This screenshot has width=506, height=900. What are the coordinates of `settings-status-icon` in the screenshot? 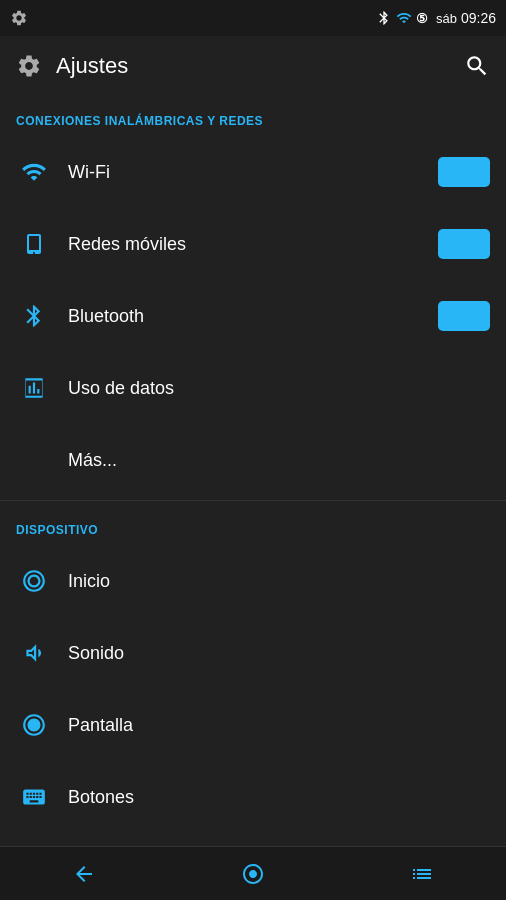 It's located at (19, 18).